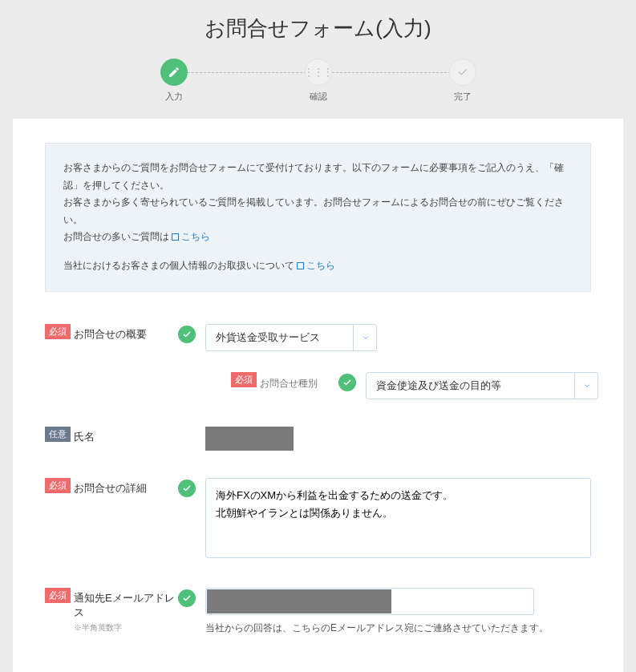 The height and width of the screenshot is (672, 636). I want to click on label-overview: お問合せの概要, so click(126, 333).